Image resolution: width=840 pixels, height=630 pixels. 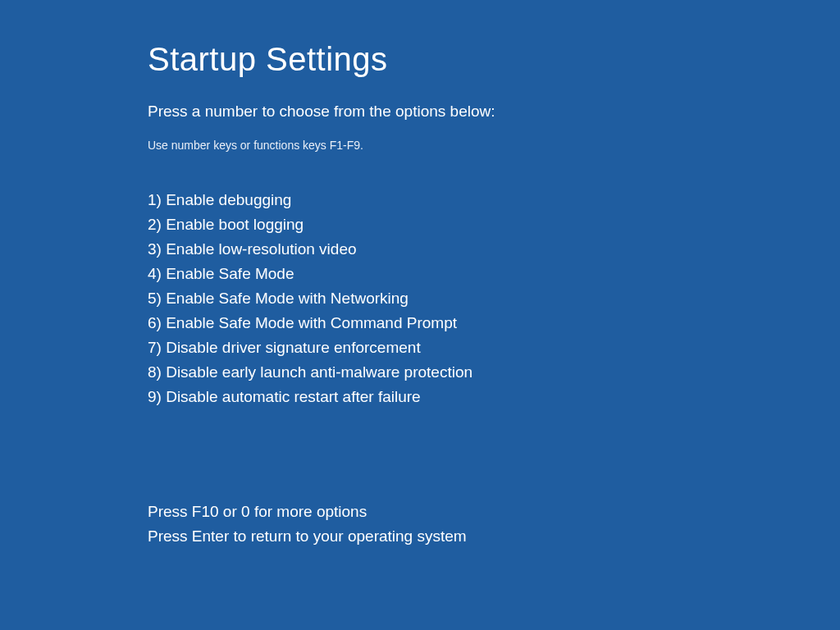 What do you see at coordinates (494, 59) in the screenshot?
I see `page-title: Startup Settings` at bounding box center [494, 59].